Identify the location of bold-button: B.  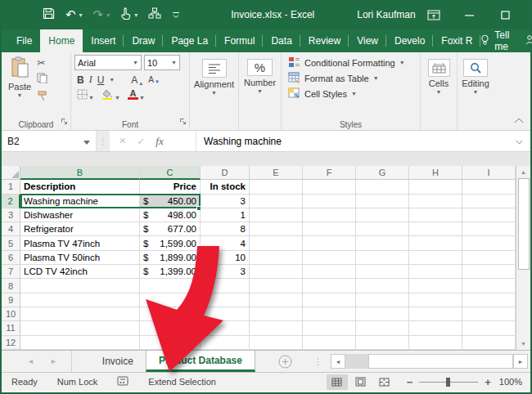
(80, 80).